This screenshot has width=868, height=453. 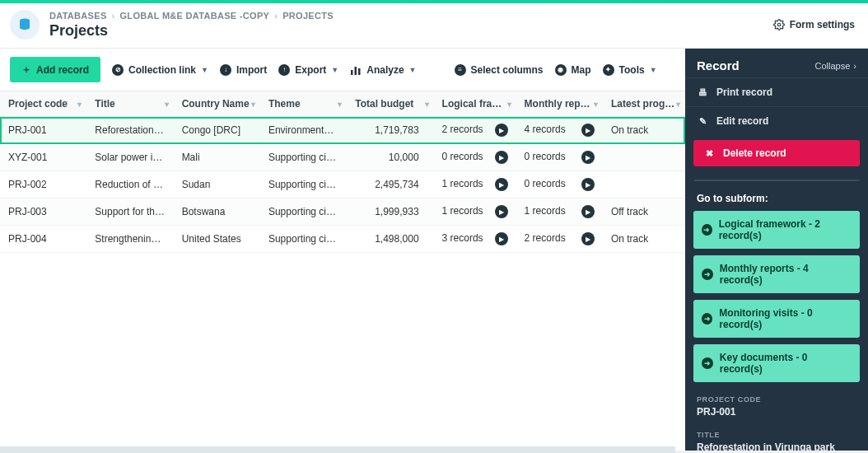 I want to click on subform-link: ➜Logical framework - 2 record(s), so click(x=777, y=230).